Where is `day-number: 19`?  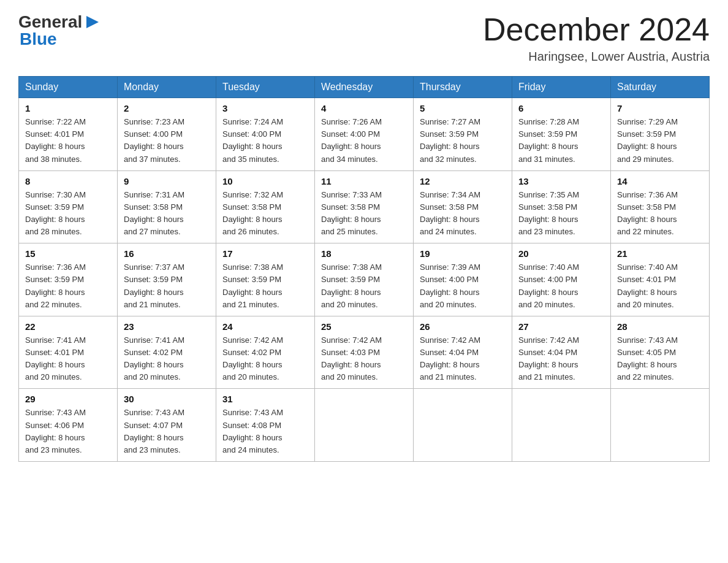 day-number: 19 is located at coordinates (463, 254).